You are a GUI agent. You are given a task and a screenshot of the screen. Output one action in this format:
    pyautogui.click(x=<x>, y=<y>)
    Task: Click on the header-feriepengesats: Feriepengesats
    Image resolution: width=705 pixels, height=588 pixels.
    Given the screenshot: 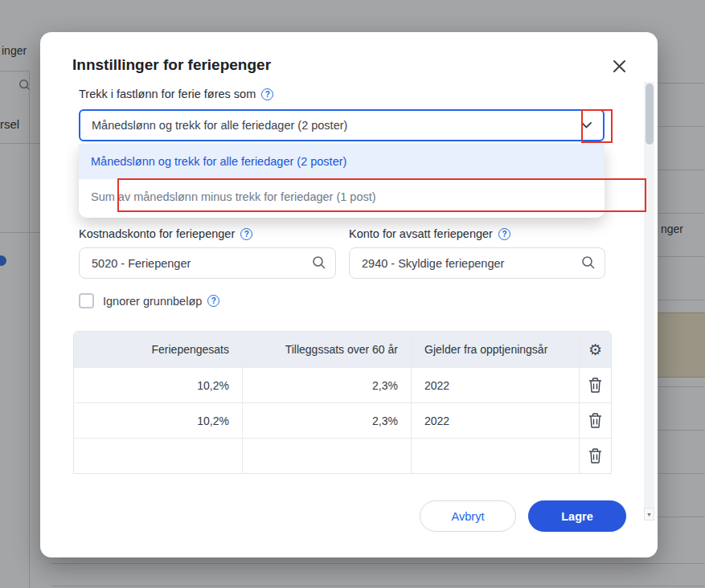 What is the action you would take?
    pyautogui.click(x=158, y=349)
    